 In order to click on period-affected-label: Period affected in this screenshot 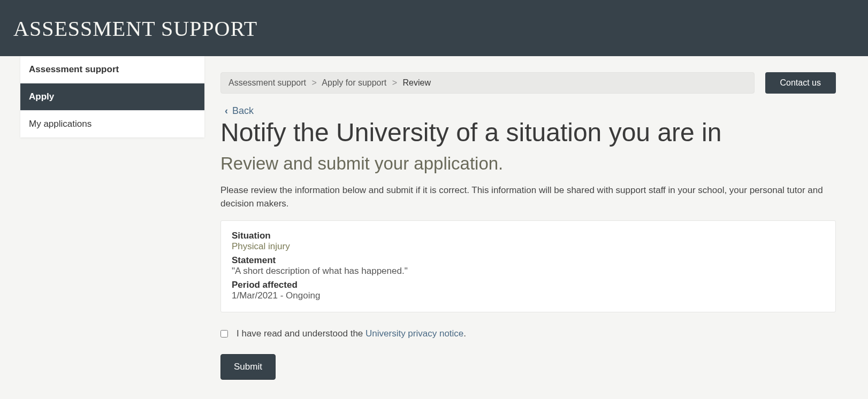, I will do `click(528, 285)`.